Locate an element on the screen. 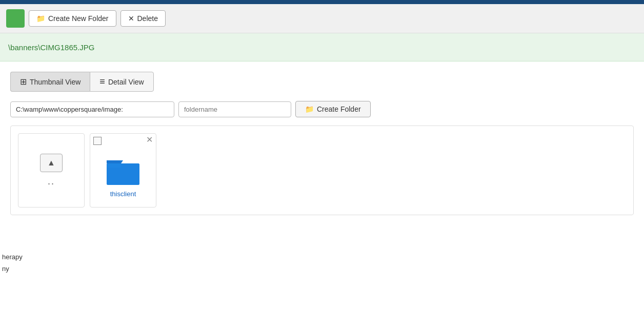  up-arrow-icon: ▲ is located at coordinates (51, 163).